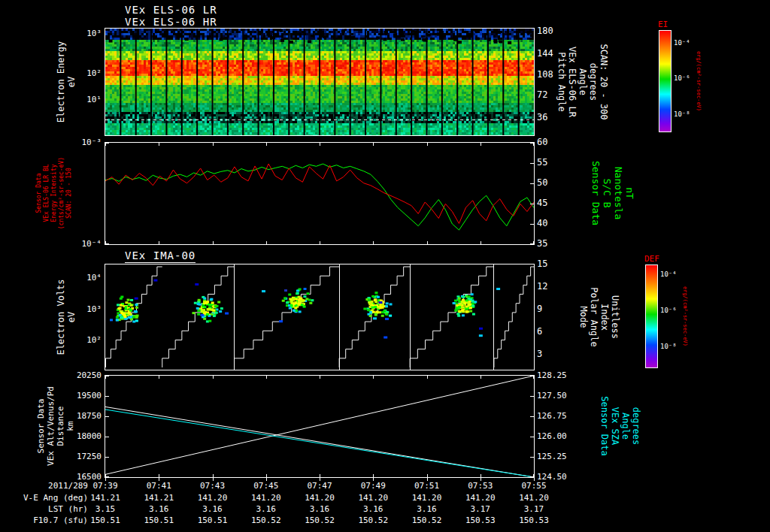 The width and height of the screenshot is (770, 532). Describe the element at coordinates (605, 425) in the screenshot. I see `alt-right-axis-label-line: Sensor Data` at that location.